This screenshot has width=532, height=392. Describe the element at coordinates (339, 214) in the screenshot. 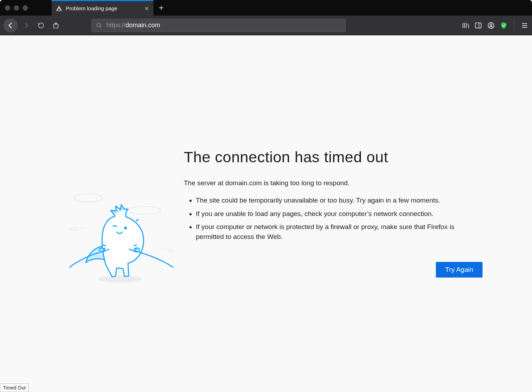

I see `error-suggestion-item: If you are unable to load any pages, che…` at that location.